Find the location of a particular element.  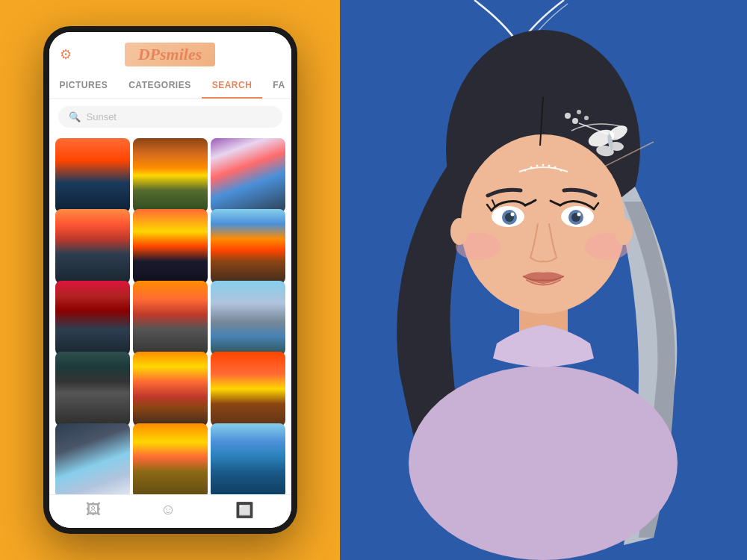

grid-icon: 🔲 is located at coordinates (245, 510).